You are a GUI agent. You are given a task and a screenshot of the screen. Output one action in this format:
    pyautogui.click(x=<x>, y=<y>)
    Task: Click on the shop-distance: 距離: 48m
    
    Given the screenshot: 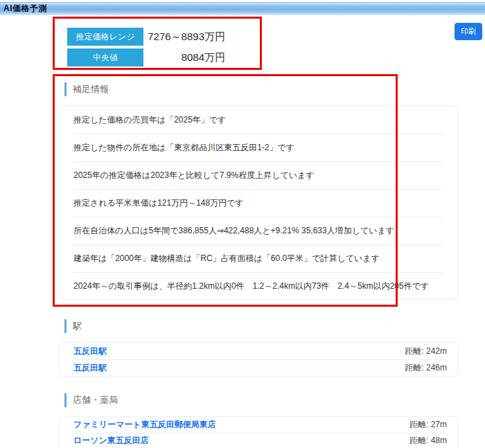 What is the action you would take?
    pyautogui.click(x=428, y=440)
    